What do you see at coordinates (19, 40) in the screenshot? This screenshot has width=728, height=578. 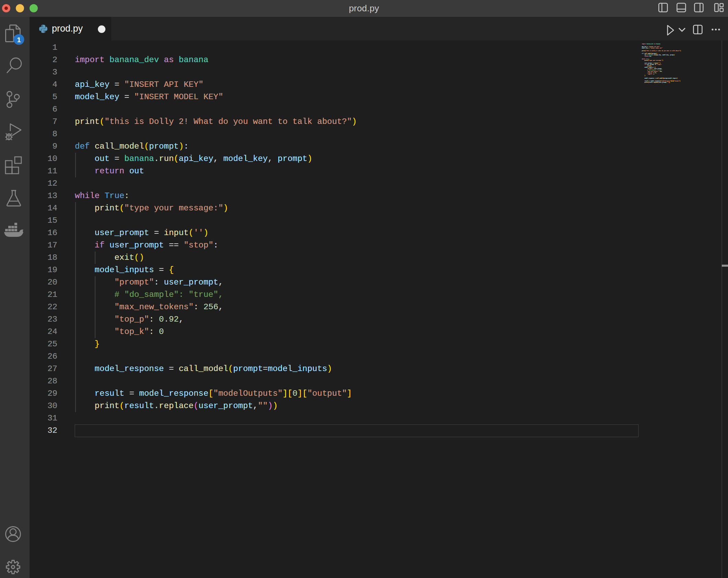 I see `svg-text: 1` at bounding box center [19, 40].